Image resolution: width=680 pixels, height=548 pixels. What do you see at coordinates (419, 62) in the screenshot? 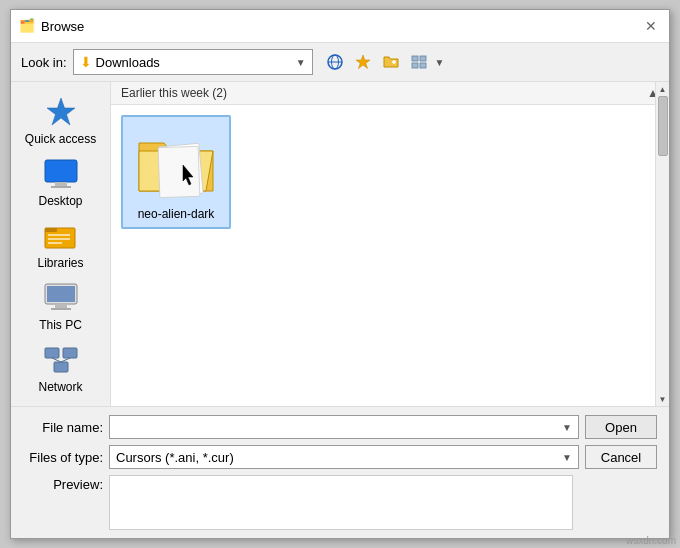
I see `view-icon` at bounding box center [419, 62].